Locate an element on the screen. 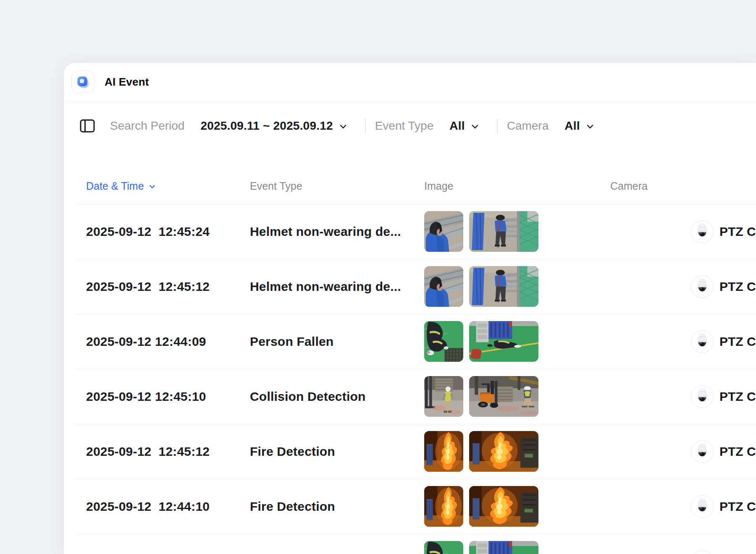  camera-filter-label: Camera is located at coordinates (528, 126).